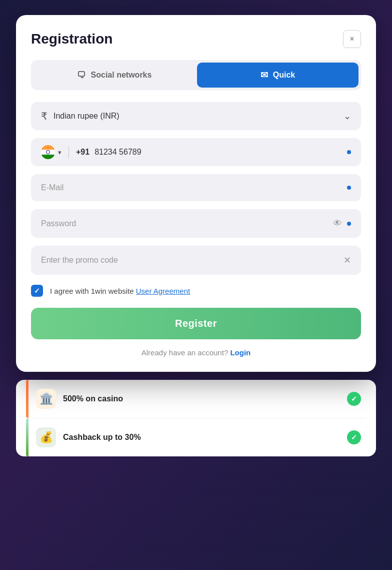  I want to click on promo-field: Enter the promo code ✕, so click(196, 260).